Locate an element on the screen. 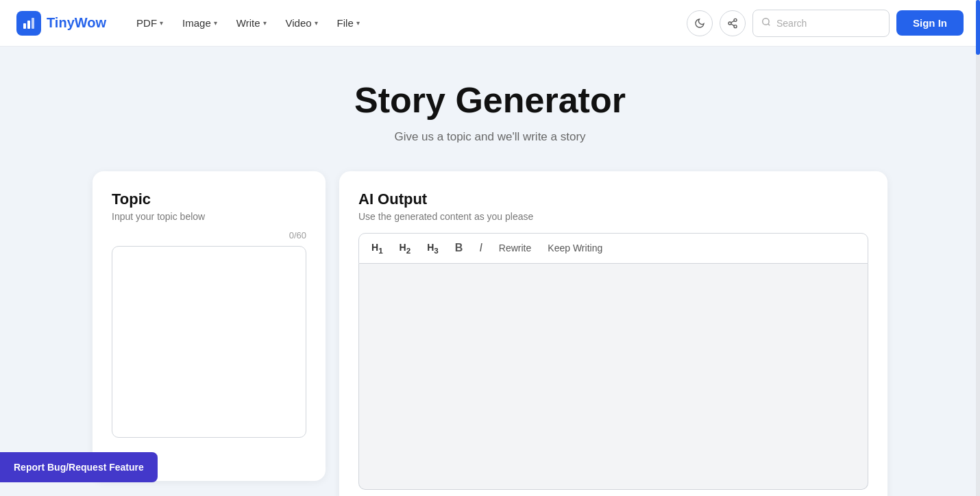  nav-item-image: Image ▾ is located at coordinates (200, 23).